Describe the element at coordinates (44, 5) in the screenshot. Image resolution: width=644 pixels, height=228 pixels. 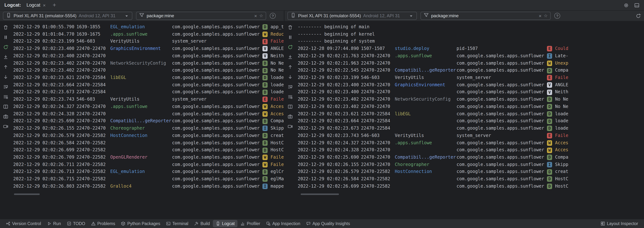
I see `close-icon: ×` at that location.